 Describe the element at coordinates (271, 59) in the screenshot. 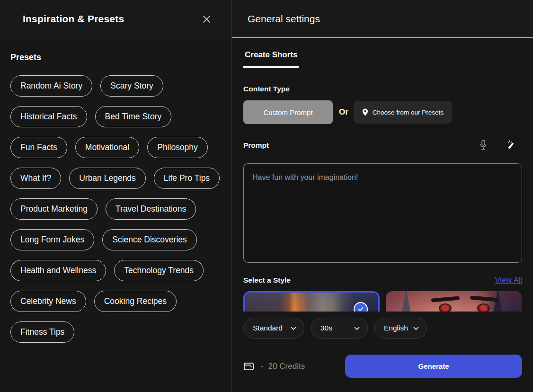

I see `tab-create-shorts: Create Shorts` at that location.